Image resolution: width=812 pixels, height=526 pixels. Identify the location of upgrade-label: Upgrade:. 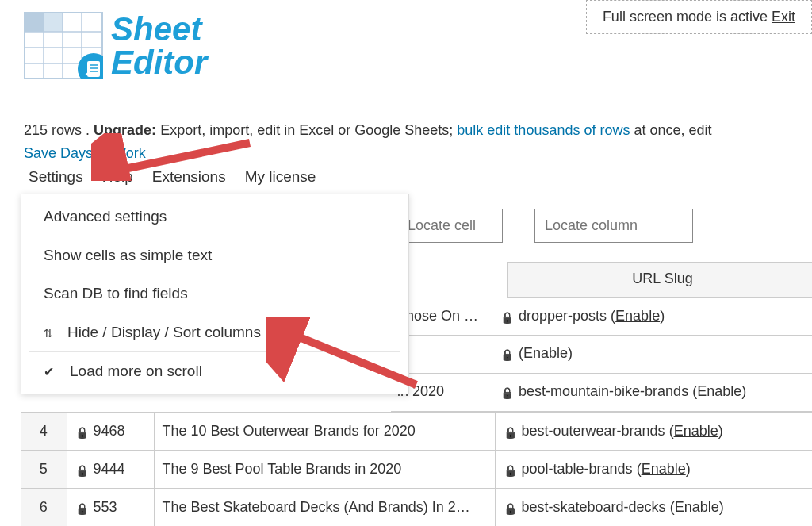
(125, 130).